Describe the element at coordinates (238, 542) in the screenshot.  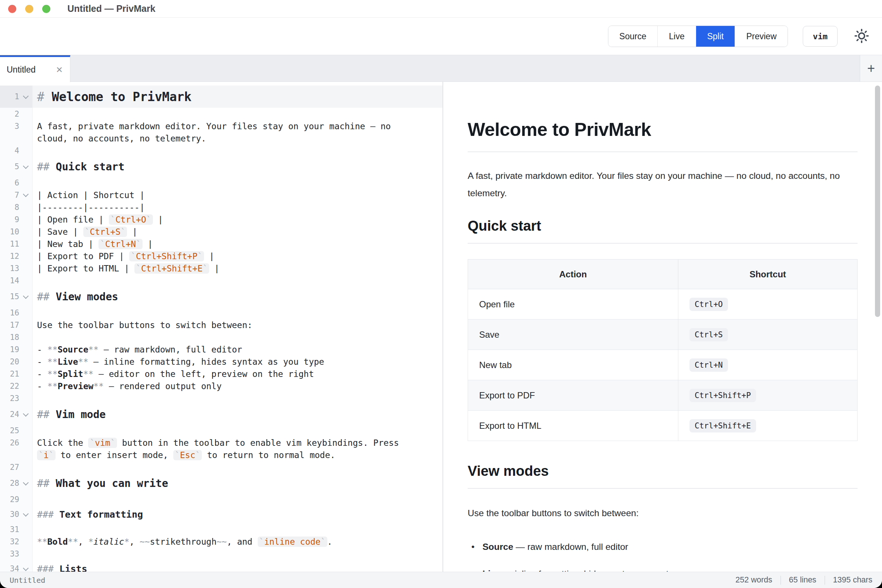
I see `line-content: **Bold**, *italic*, ~~strikethrough~~, a…` at that location.